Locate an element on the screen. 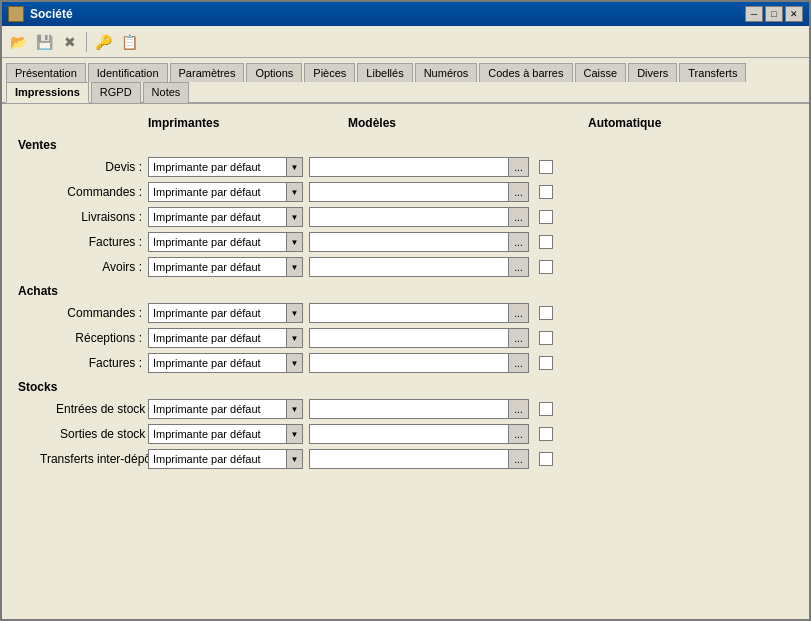  open-button: 📂 is located at coordinates (18, 42).